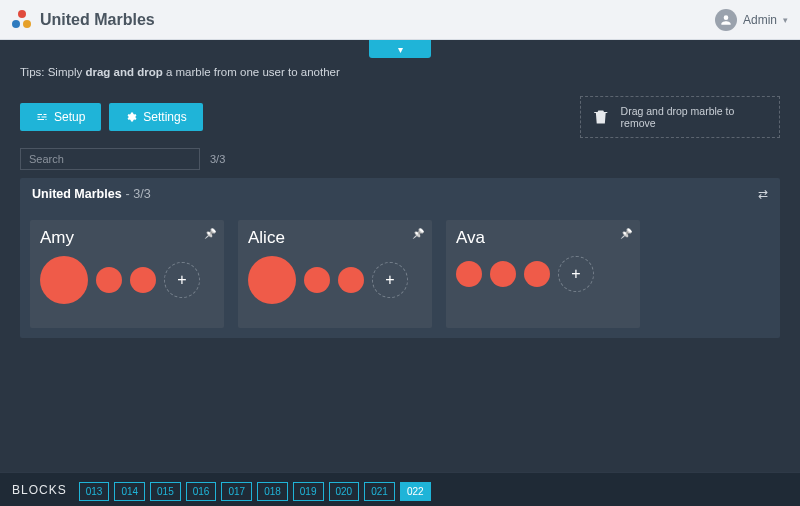 This screenshot has height=506, width=800. What do you see at coordinates (344, 492) in the screenshot?
I see `block-item: 020` at bounding box center [344, 492].